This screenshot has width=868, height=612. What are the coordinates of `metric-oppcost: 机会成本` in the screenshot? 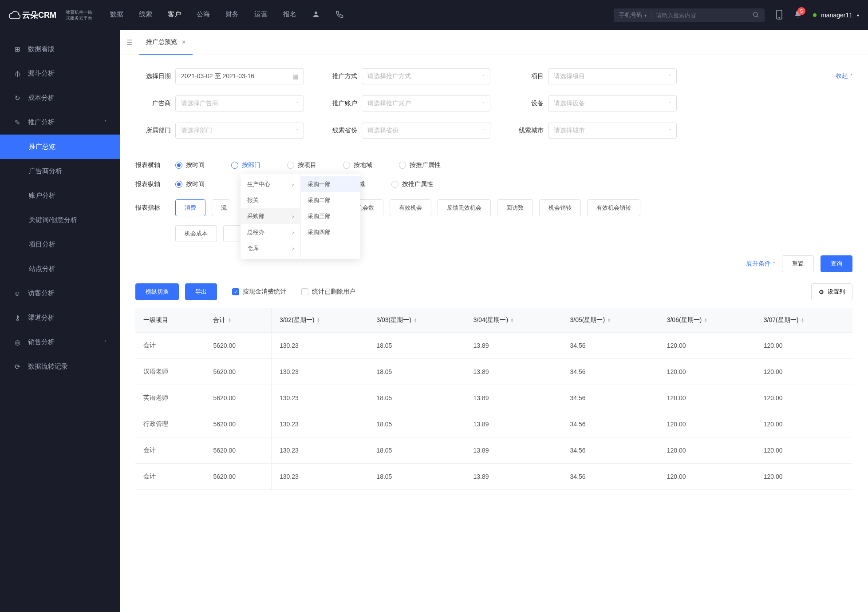 It's located at (196, 234).